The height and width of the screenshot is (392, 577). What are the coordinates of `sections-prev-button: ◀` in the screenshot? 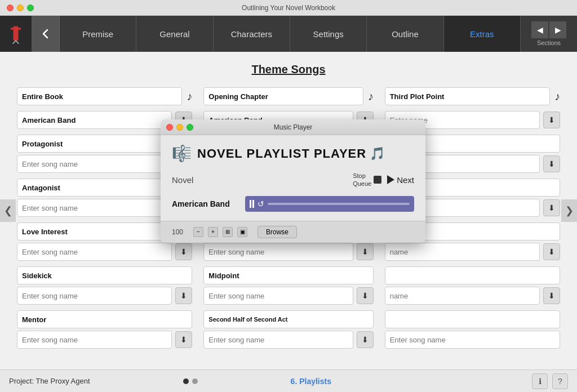 It's located at (540, 30).